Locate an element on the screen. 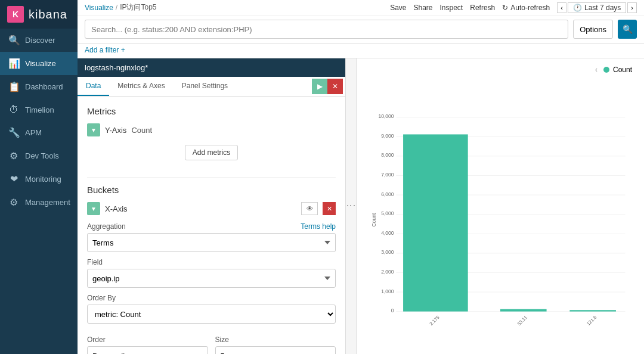 The width and height of the screenshot is (644, 354). breadcrumb-visualize-link: Visualize is located at coordinates (99, 8).